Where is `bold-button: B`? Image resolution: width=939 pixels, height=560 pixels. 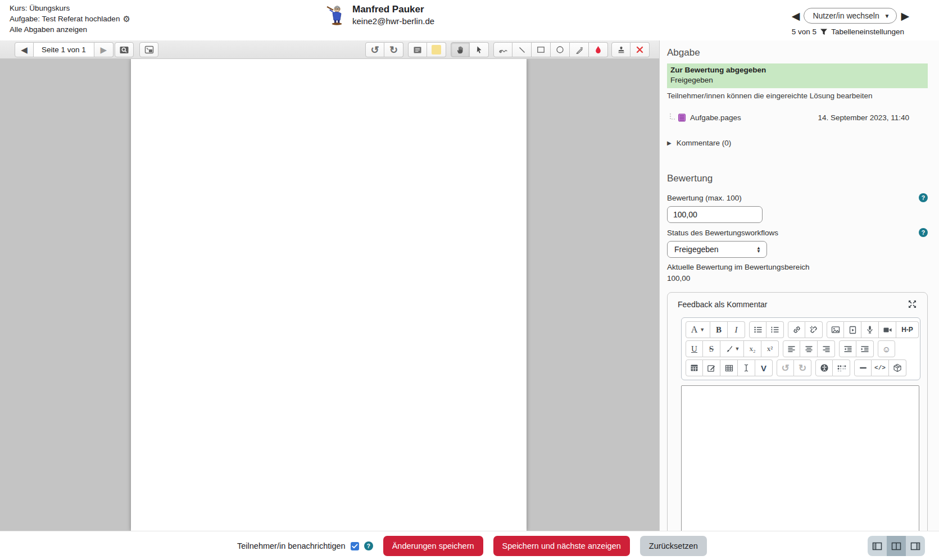 bold-button: B is located at coordinates (719, 330).